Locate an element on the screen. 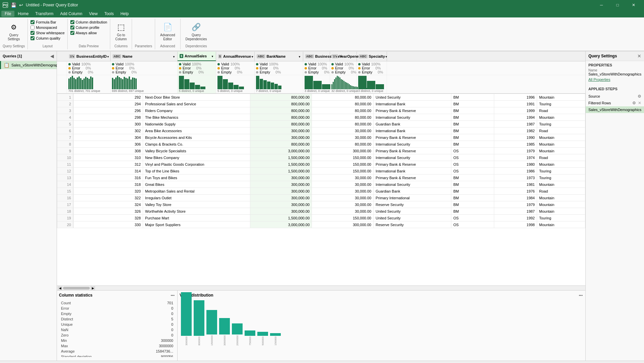 The image size is (644, 363). column-quality-check is located at coordinates (33, 38).